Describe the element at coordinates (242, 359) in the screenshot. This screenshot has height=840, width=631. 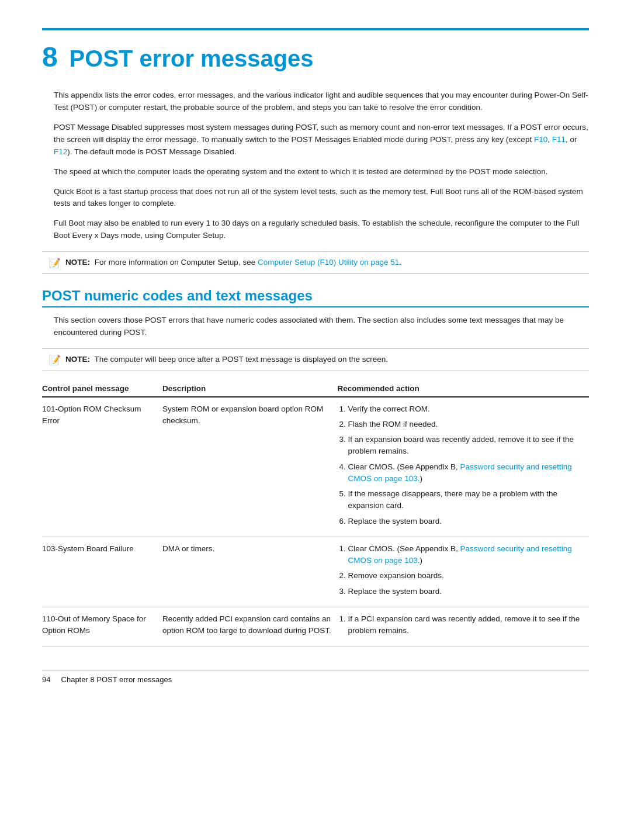
I see `section-note-body: The computer will beep once after a POST…` at that location.